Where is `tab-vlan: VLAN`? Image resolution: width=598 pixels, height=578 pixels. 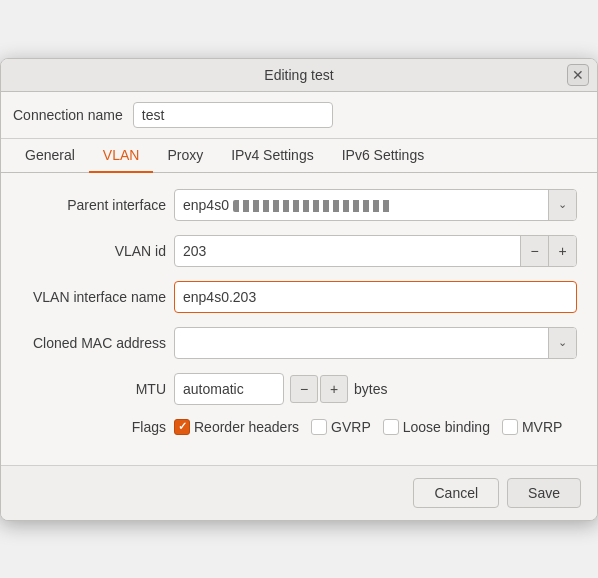
tab-vlan: VLAN is located at coordinates (122, 156).